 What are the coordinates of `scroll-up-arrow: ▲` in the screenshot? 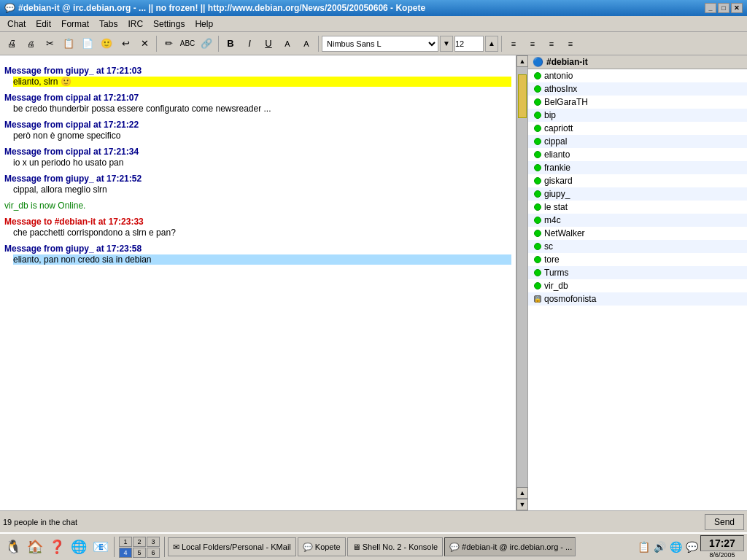 It's located at (522, 61).